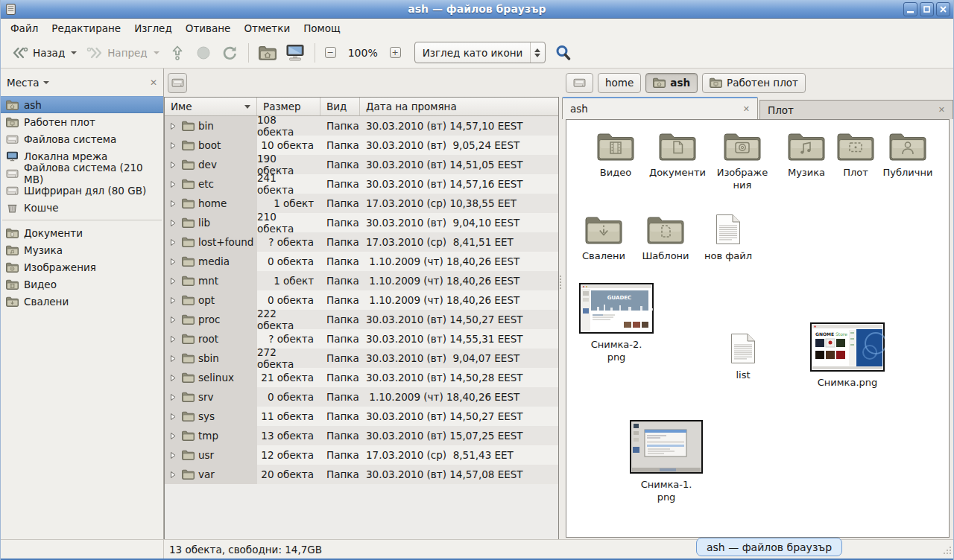  I want to click on table-row: opt 0 обекта Папка 1.10.2009 (чт) 18,40,…, so click(361, 300).